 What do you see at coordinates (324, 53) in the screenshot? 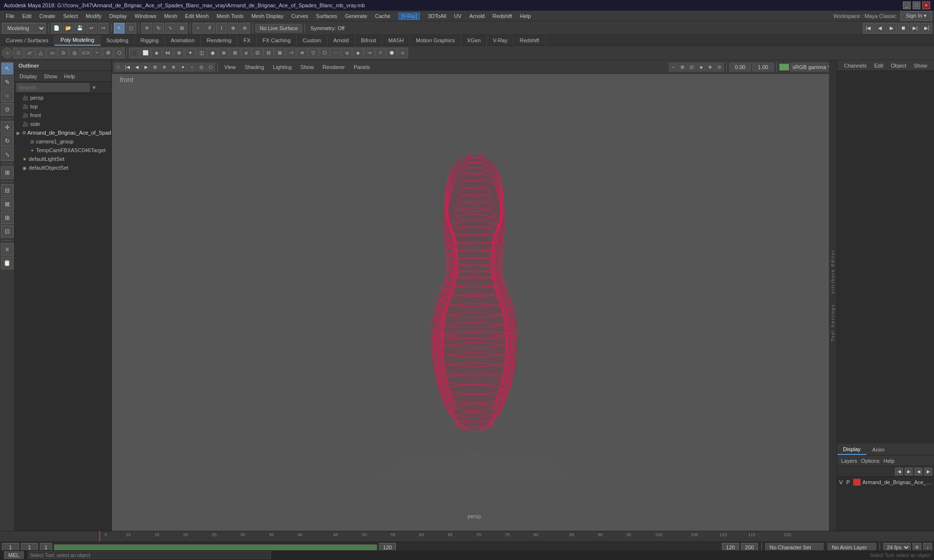
I see `remesh-icon: ⬡` at bounding box center [324, 53].